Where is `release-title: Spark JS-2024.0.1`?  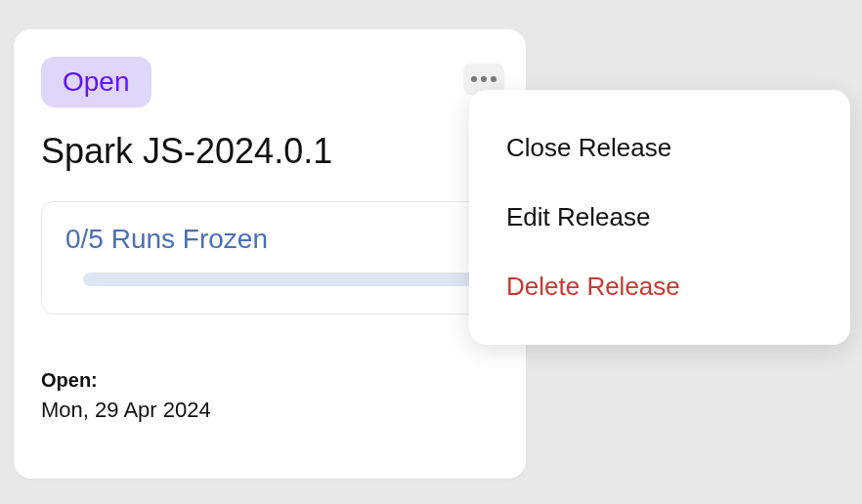 release-title: Spark JS-2024.0.1 is located at coordinates (270, 151).